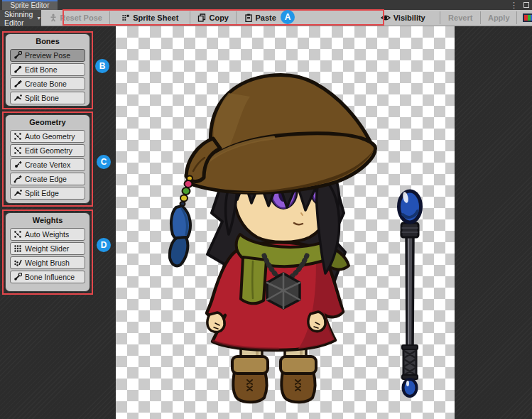 The image size is (532, 419). What do you see at coordinates (187, 192) in the screenshot?
I see `character-beads` at bounding box center [187, 192].